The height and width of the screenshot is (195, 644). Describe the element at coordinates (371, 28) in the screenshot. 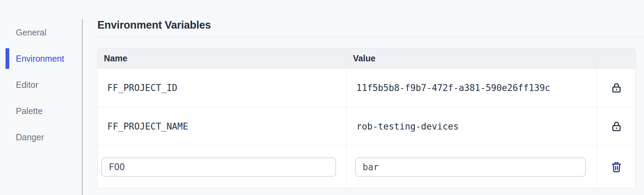

I see `page-header: Environment Variables` at that location.